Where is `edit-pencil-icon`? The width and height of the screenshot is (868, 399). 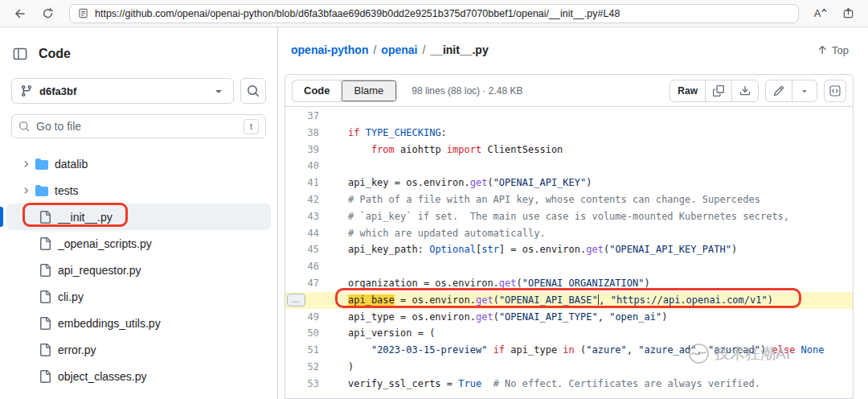
edit-pencil-icon is located at coordinates (779, 91).